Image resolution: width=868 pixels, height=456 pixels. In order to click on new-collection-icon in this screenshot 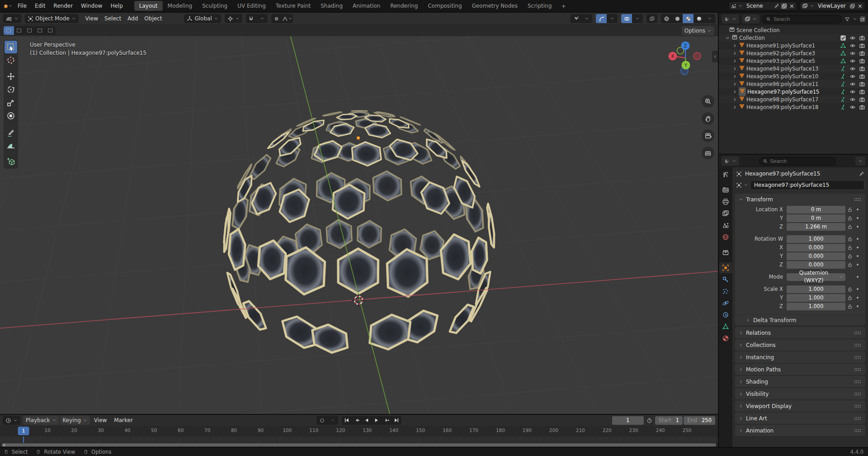, I will do `click(863, 19)`.